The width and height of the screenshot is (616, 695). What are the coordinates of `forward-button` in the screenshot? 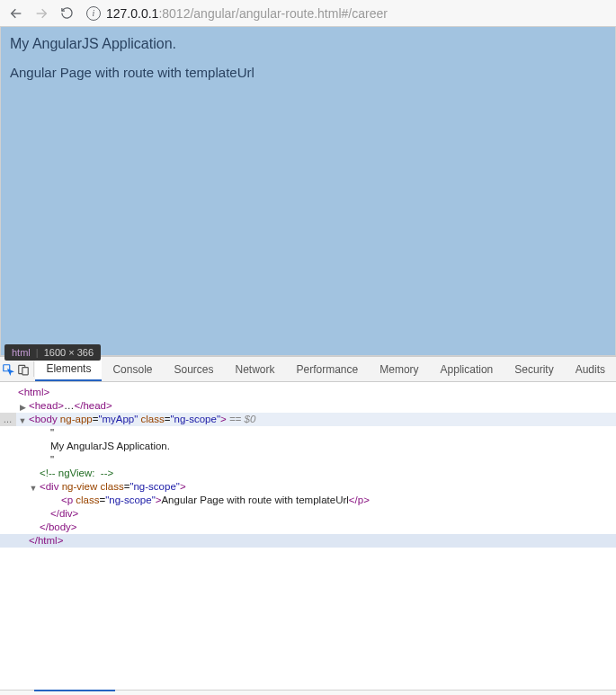 It's located at (41, 13).